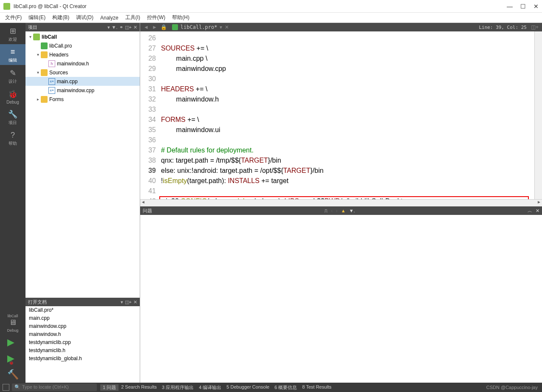 The height and width of the screenshot is (392, 542). I want to click on mode-欢迎: ⊞欢迎, so click(13, 34).